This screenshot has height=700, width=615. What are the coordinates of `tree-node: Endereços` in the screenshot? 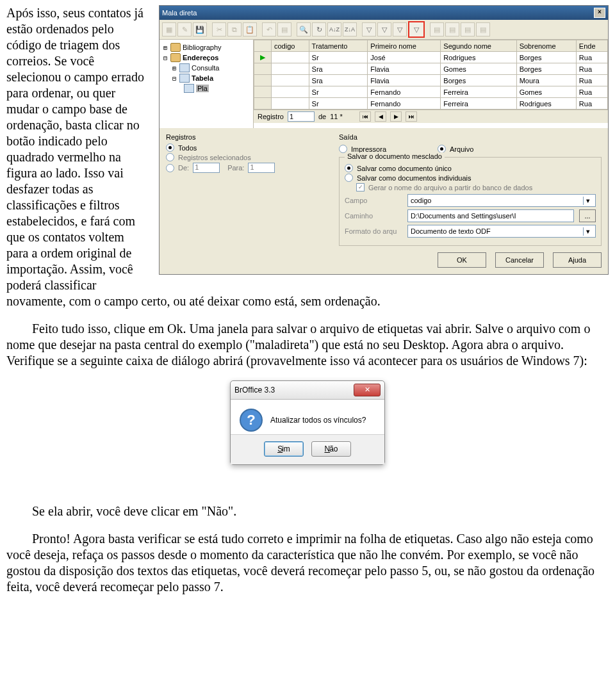 It's located at (201, 58).